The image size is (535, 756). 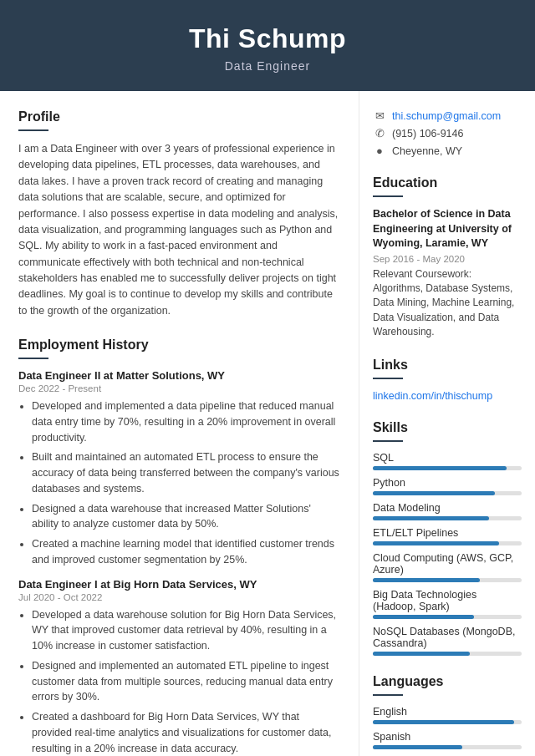 What do you see at coordinates (268, 66) in the screenshot?
I see `header-title: Data Engineer` at bounding box center [268, 66].